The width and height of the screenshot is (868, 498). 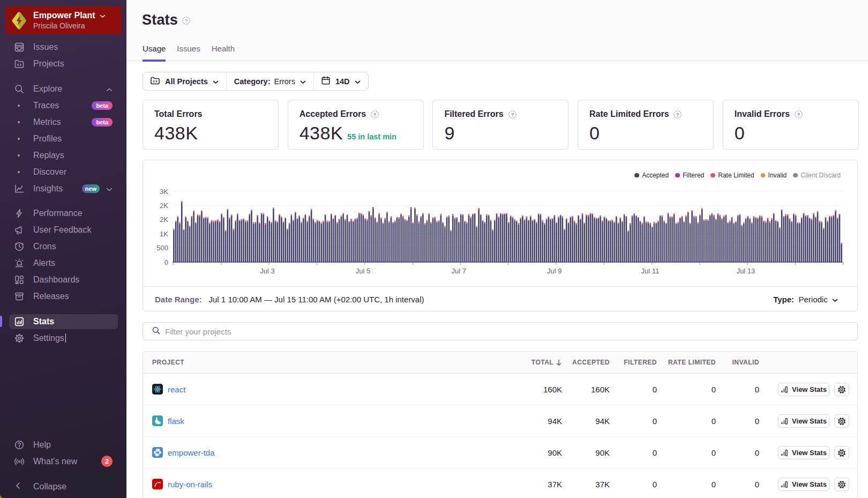 What do you see at coordinates (162, 248) in the screenshot?
I see `svg-text: 500` at bounding box center [162, 248].